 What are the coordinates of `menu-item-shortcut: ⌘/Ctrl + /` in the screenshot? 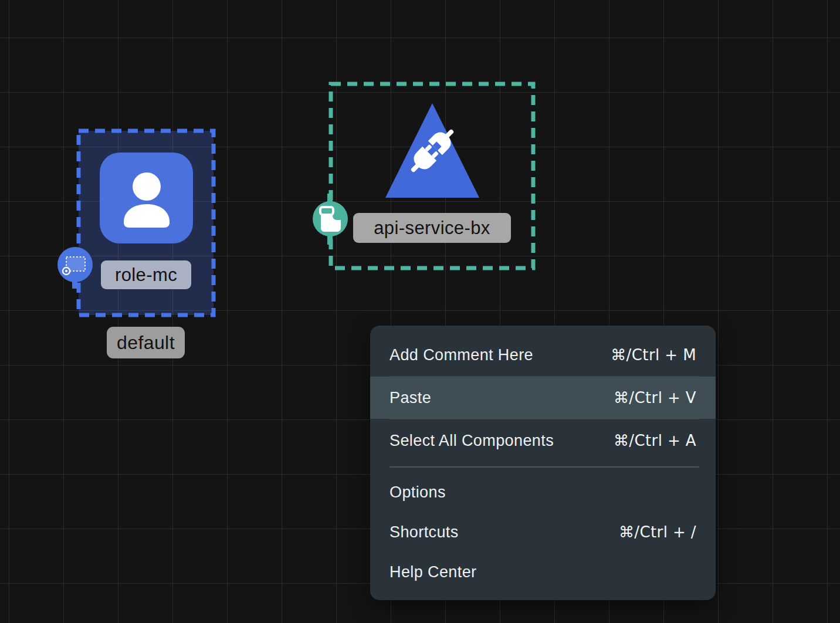 It's located at (658, 532).